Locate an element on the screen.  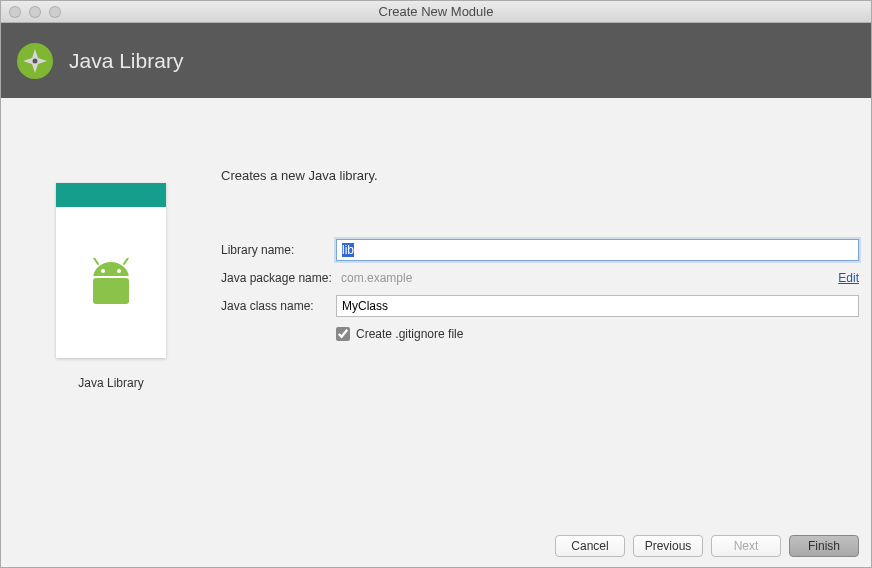
android-icon is located at coordinates (111, 283).